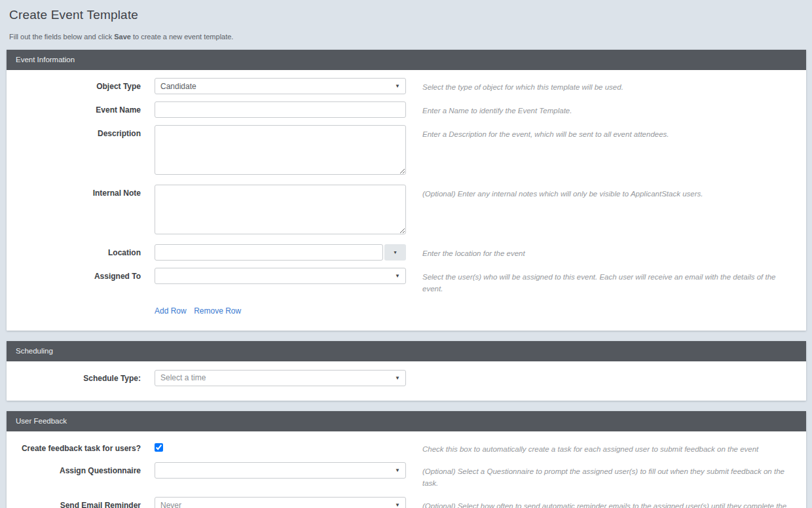 This screenshot has height=508, width=812. I want to click on page-title: Create Event Template, so click(407, 15).